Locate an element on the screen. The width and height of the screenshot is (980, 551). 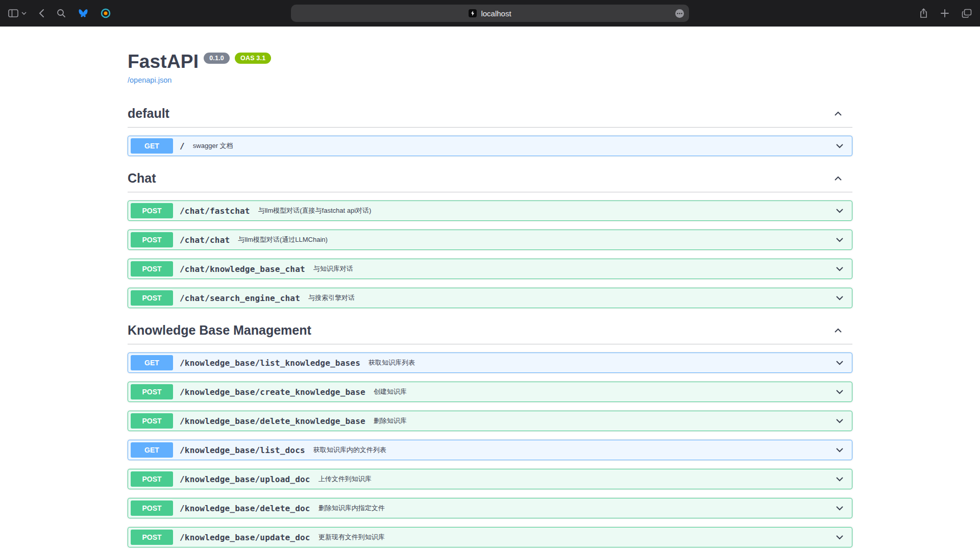
tag-header: Knowledge Base Management is located at coordinates (490, 331).